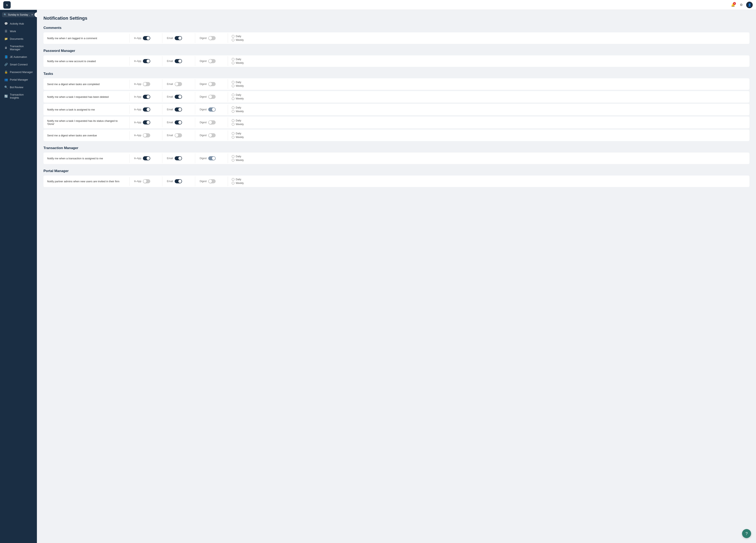  I want to click on sidebar-nav: 💬 Activity Hub ☰ Work 📁 Documents 🖥 Tran…, so click(19, 281).